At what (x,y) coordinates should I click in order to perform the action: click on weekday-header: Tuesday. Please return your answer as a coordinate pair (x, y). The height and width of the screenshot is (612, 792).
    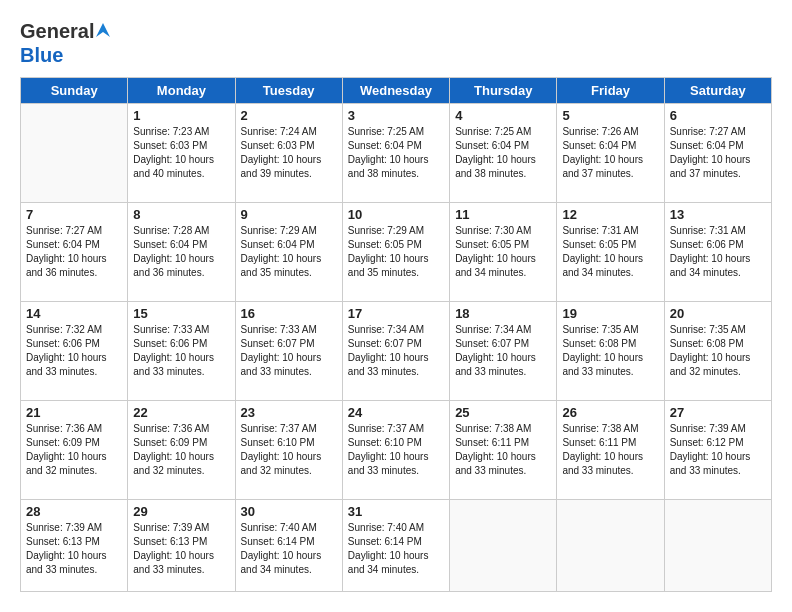
    Looking at the image, I should click on (288, 90).